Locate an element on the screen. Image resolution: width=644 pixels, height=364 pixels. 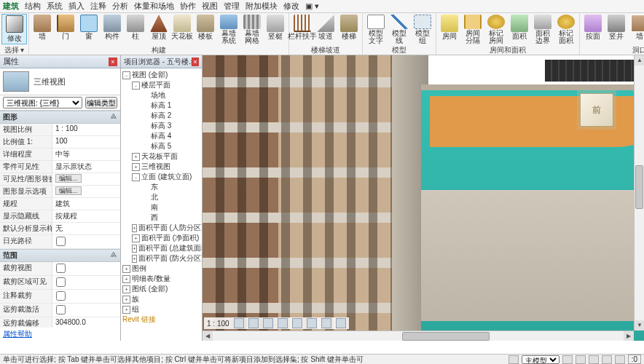
prop-value: 无 is located at coordinates (86, 229).